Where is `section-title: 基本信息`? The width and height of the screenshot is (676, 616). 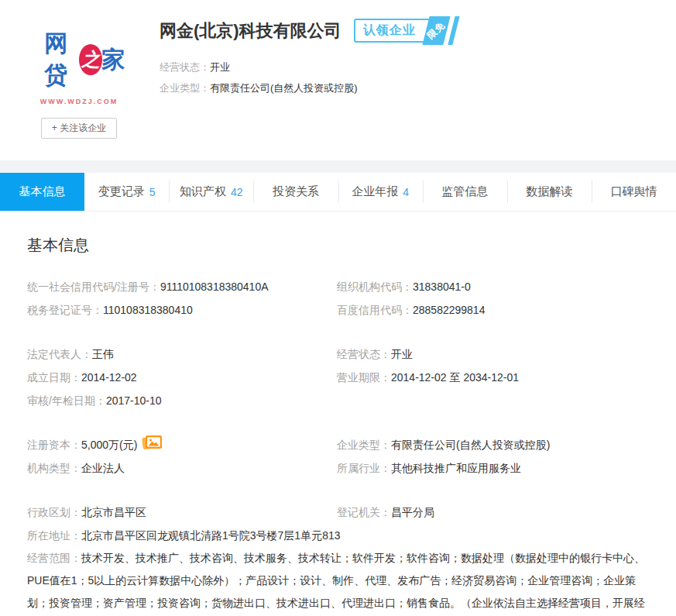
section-title: 基本信息 is located at coordinates (338, 245).